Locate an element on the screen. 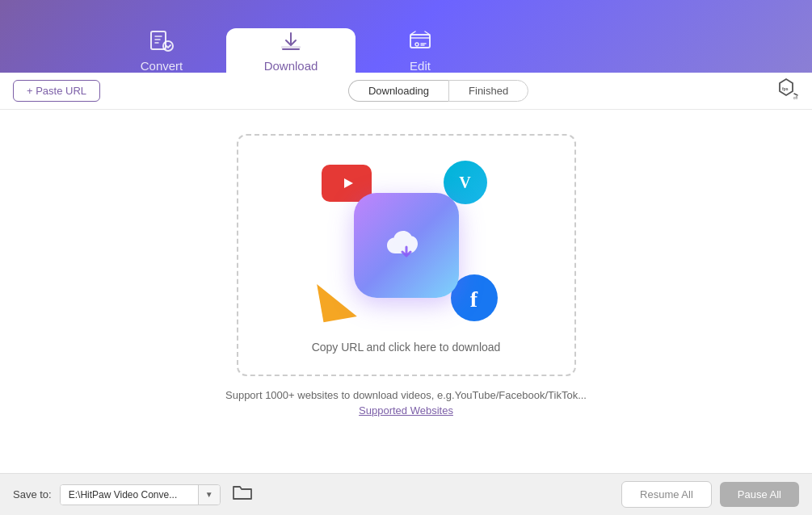 The image size is (812, 515). download-icon is located at coordinates (291, 41).